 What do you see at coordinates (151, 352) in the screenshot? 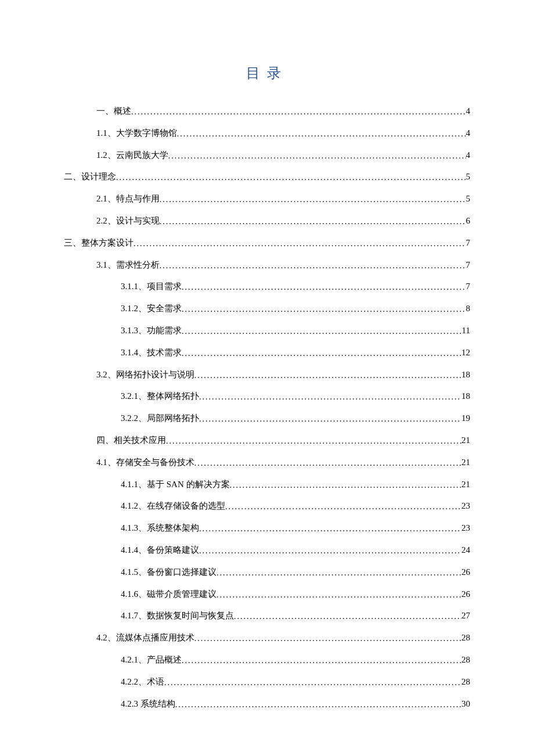
I see `toc-entry-label: 3.1.4、技术需求` at bounding box center [151, 352].